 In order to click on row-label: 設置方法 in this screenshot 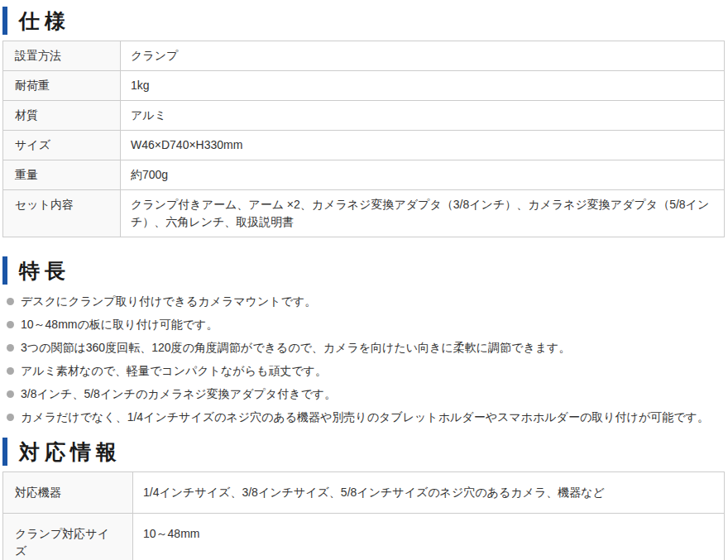, I will do `click(62, 56)`.